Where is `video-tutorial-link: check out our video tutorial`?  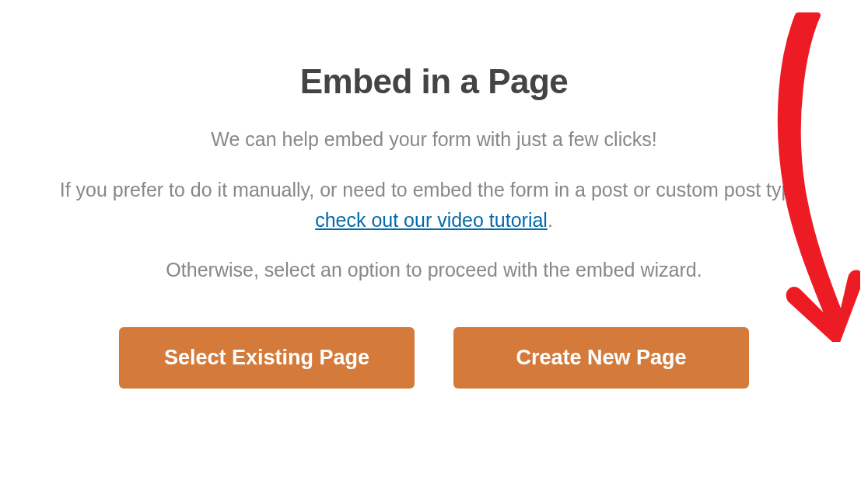
video-tutorial-link: check out our video tutorial is located at coordinates (431, 220).